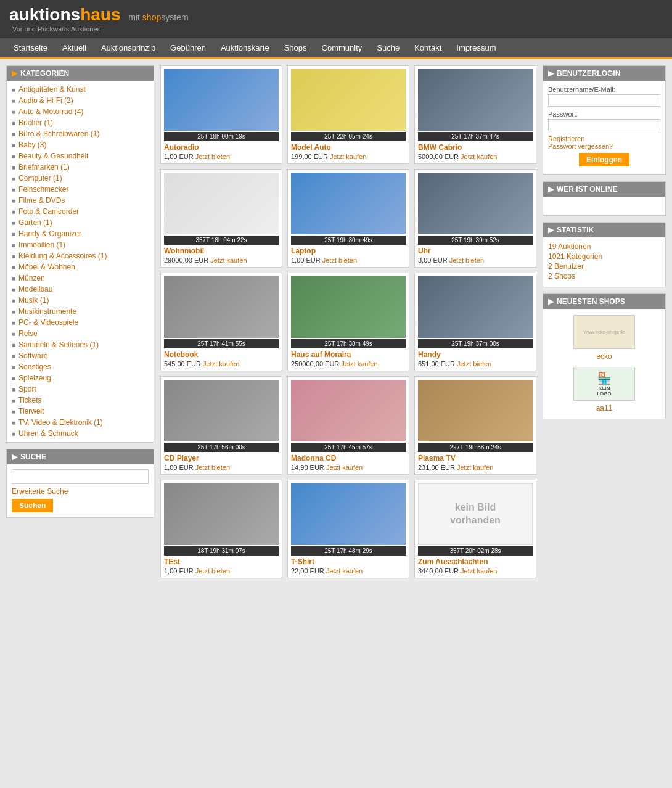 The width and height of the screenshot is (672, 788). What do you see at coordinates (52, 89) in the screenshot?
I see `category-link: Antiquitäten & Kunst` at bounding box center [52, 89].